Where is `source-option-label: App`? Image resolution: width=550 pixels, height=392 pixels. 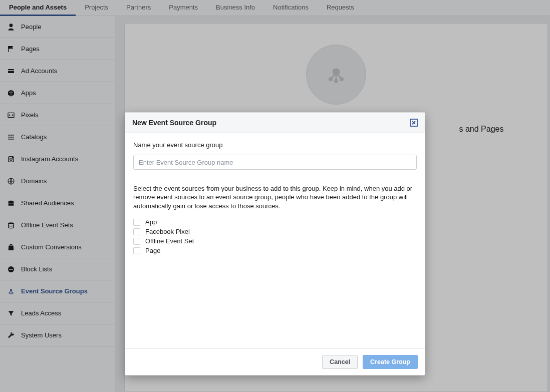
source-option-label: App is located at coordinates (151, 222).